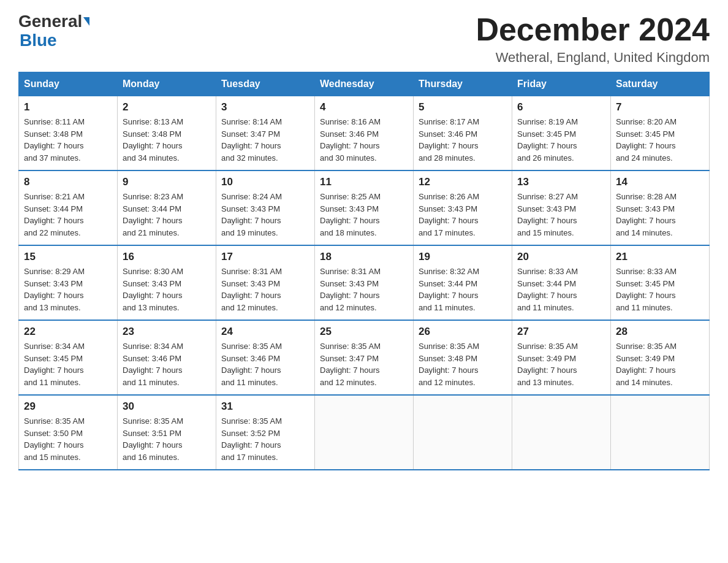  I want to click on day-info: Sunrise: 8:11 AM Sunset: 3:48 PM Dayligh…, so click(54, 140).